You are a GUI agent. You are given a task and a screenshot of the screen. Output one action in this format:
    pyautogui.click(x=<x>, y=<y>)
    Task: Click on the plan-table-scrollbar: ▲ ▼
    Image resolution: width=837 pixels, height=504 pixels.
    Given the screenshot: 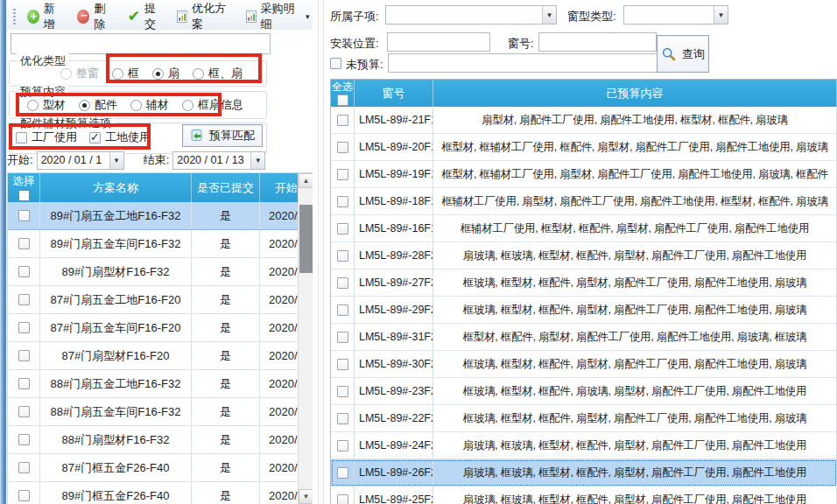 What is the action you would take?
    pyautogui.click(x=305, y=339)
    